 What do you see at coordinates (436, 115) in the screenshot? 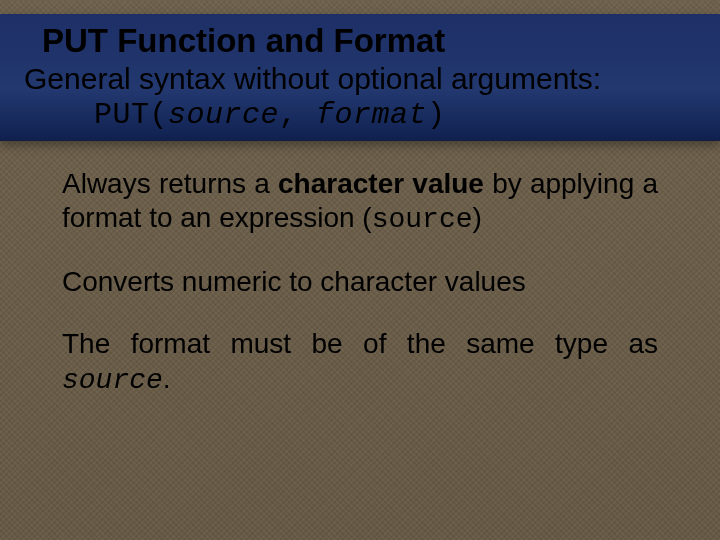
I see `syntax-close: )` at bounding box center [436, 115].